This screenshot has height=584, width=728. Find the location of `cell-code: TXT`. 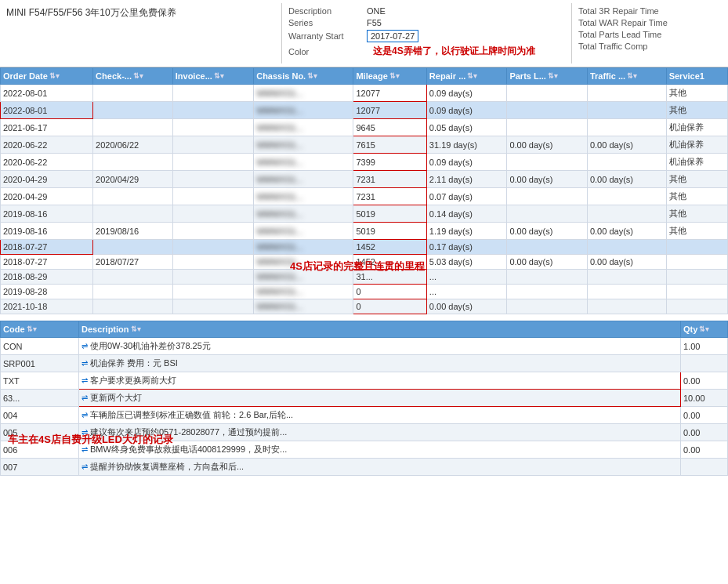

cell-code: TXT is located at coordinates (40, 381).